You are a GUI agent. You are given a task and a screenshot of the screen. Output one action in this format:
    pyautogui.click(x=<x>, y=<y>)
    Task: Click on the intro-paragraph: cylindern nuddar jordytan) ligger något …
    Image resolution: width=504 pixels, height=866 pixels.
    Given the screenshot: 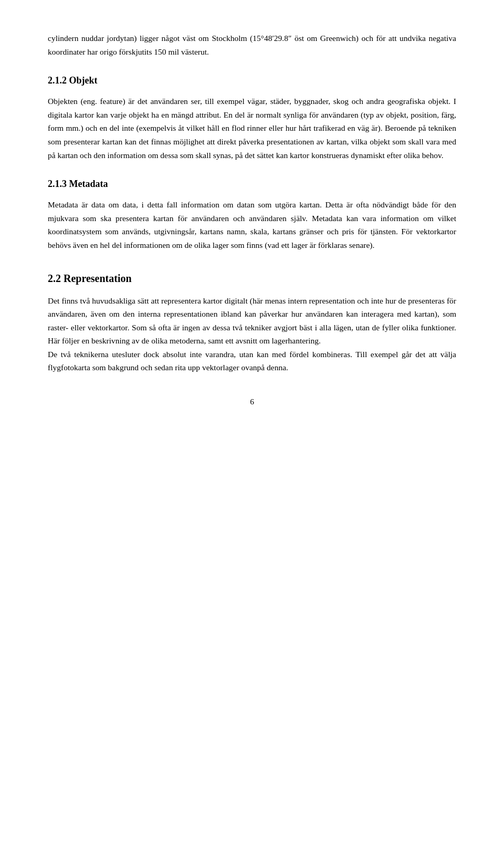 What is the action you would take?
    pyautogui.click(x=252, y=45)
    